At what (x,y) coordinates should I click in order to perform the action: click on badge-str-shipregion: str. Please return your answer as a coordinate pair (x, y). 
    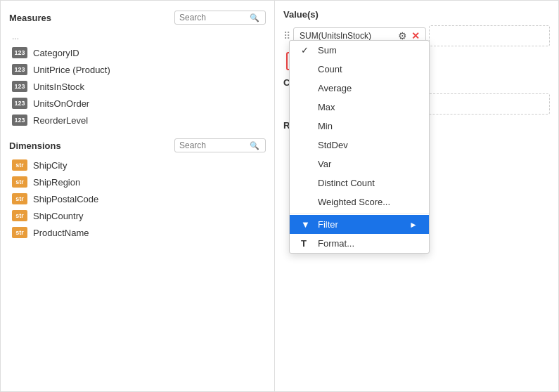
    Looking at the image, I should click on (20, 182).